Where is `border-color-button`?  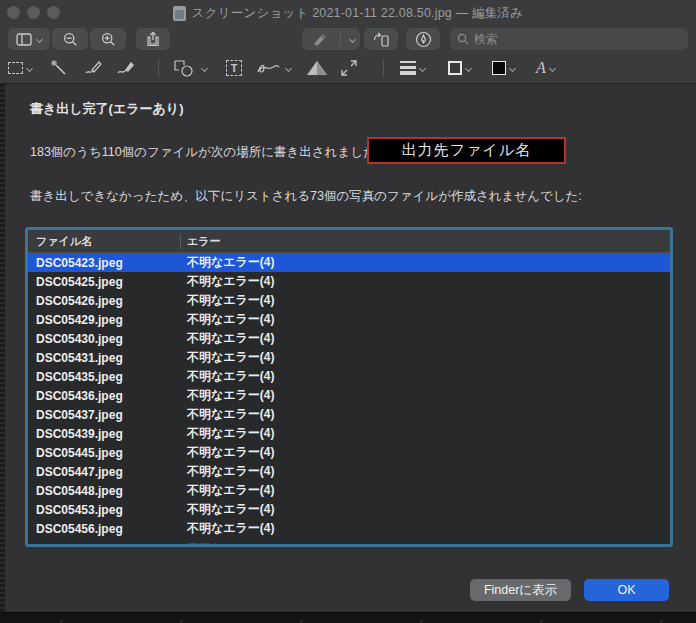 border-color-button is located at coordinates (460, 68).